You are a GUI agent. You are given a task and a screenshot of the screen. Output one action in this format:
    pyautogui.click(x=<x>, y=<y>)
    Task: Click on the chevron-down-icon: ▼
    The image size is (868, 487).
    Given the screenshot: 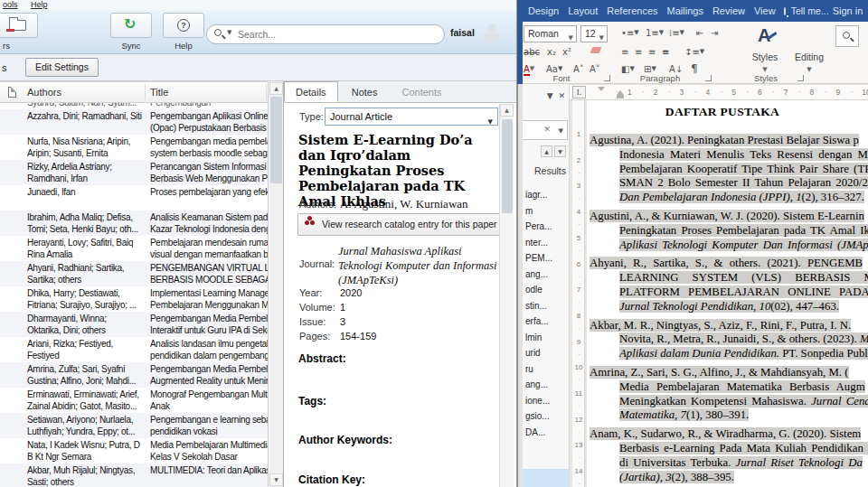 What is the action you would take?
    pyautogui.click(x=561, y=131)
    